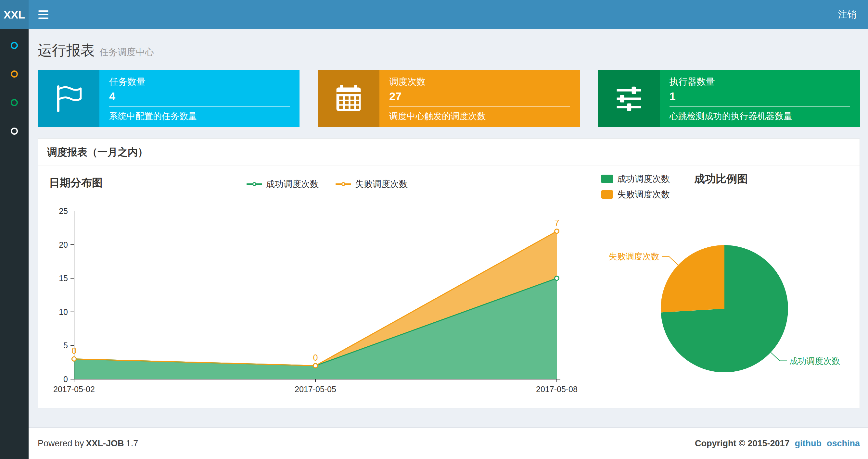 The image size is (868, 459). What do you see at coordinates (327, 184) in the screenshot?
I see `line-chart-legend: 成功调度次数失败调度次数` at bounding box center [327, 184].